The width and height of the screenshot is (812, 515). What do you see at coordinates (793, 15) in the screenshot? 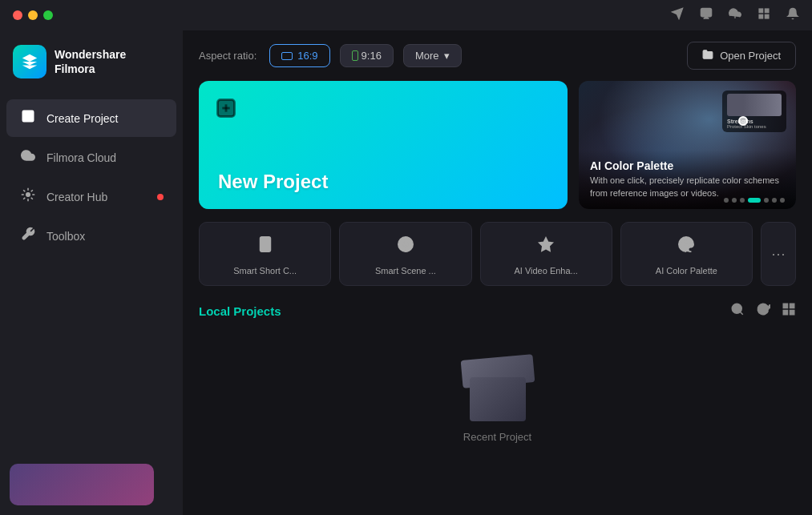
I see `notification-icon` at bounding box center [793, 15].